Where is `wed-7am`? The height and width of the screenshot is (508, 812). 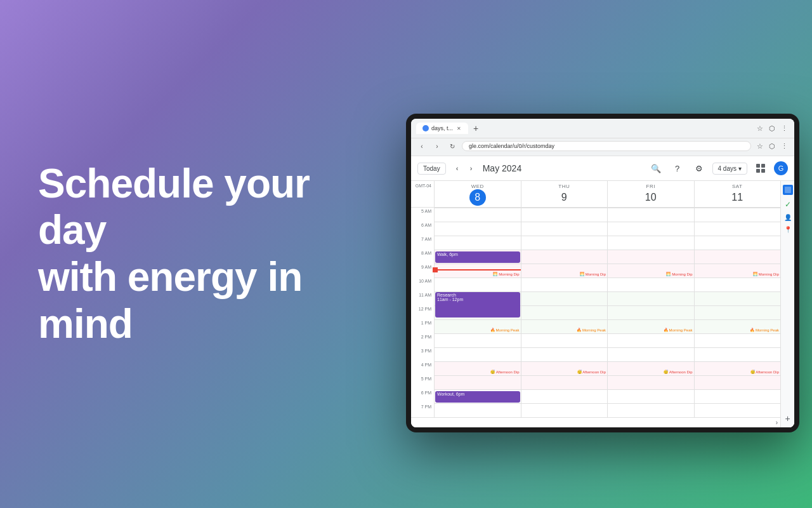 wed-7am is located at coordinates (478, 243).